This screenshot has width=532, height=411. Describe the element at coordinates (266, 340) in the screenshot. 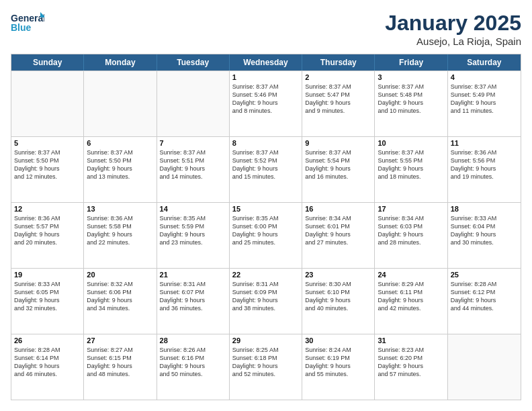

I see `day-number: 29` at that location.